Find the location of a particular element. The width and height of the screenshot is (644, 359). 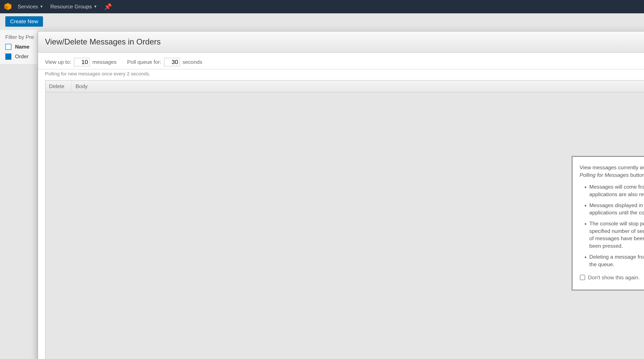

info-intro-c: button. is located at coordinates (637, 175).